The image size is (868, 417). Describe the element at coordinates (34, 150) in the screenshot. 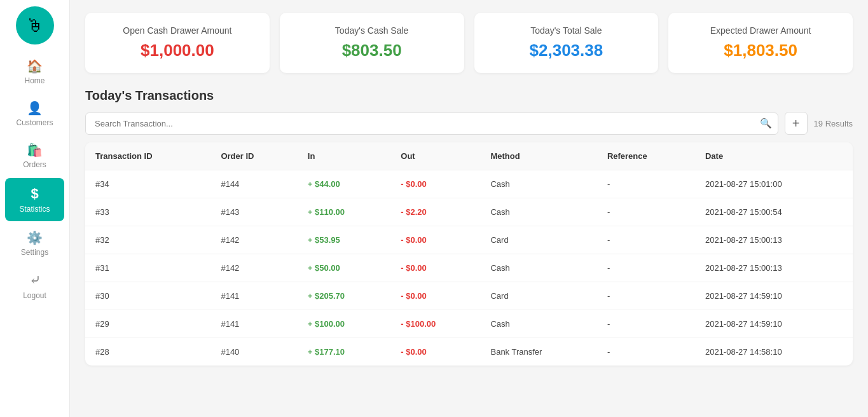

I see `orders-icon: 🛍️` at that location.